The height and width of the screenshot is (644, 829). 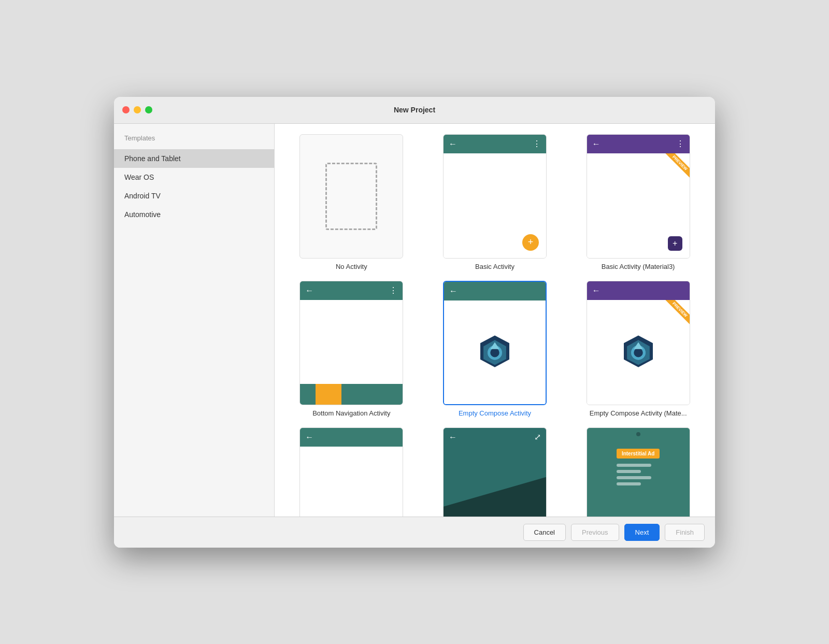 What do you see at coordinates (495, 202) in the screenshot?
I see `template-basic-activity: ← ⋮ + Basic Activity` at bounding box center [495, 202].